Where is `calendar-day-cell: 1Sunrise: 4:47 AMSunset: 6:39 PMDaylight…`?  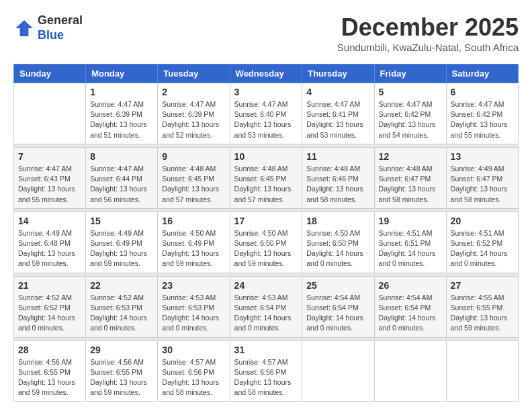
calendar-day-cell: 1Sunrise: 4:47 AMSunset: 6:39 PMDaylight… is located at coordinates (122, 114).